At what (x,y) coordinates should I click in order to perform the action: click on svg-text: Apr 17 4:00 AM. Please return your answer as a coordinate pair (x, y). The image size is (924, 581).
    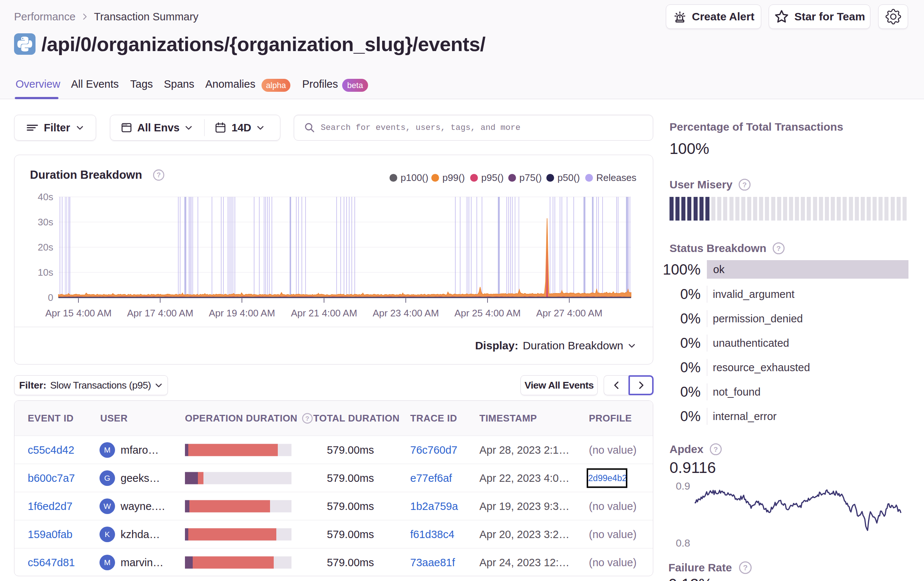
    Looking at the image, I should click on (160, 313).